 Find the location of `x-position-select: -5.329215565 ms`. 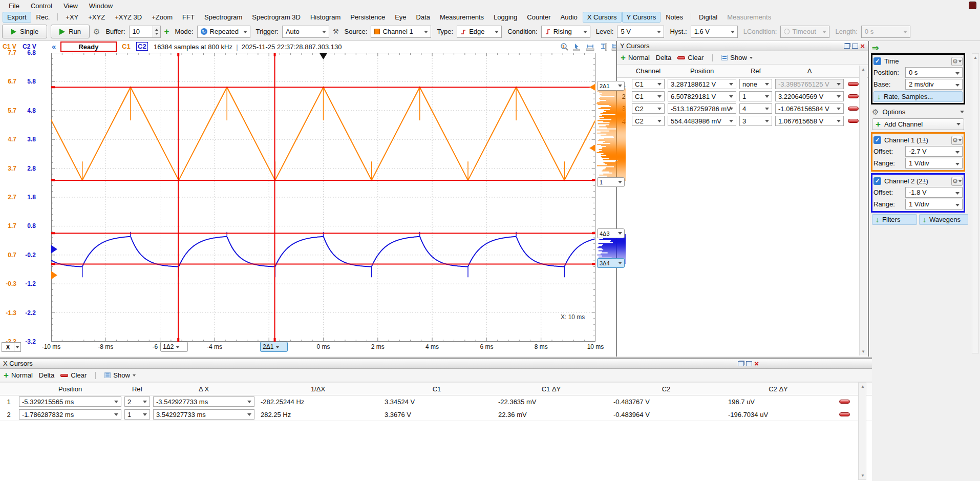

x-position-select: -5.329215565 ms is located at coordinates (70, 402).